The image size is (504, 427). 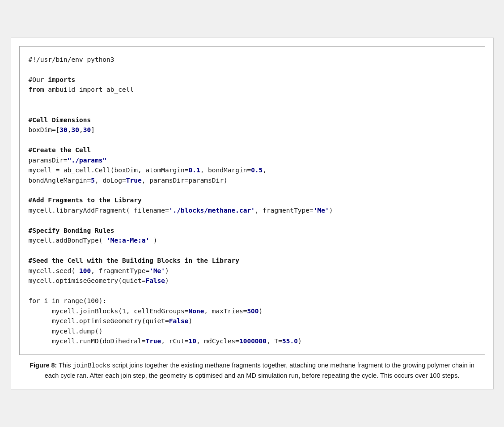 I want to click on runmd-line: mycell.runMD(doDihedral=True, rCut=10, m…, so click(x=165, y=341).